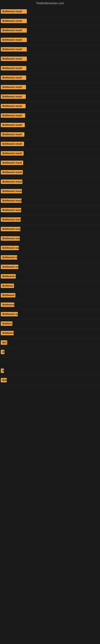 The height and width of the screenshot is (644, 100). I want to click on list-item: Bottleneck res, so click(50, 315).